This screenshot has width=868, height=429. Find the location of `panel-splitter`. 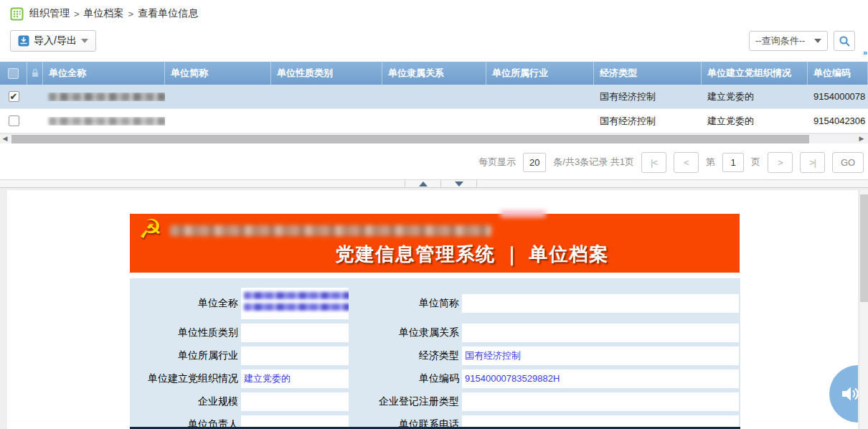

panel-splitter is located at coordinates (434, 184).